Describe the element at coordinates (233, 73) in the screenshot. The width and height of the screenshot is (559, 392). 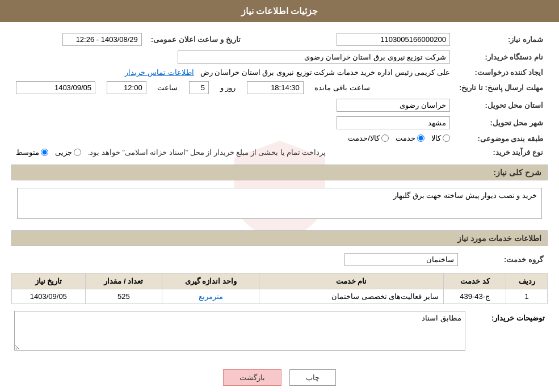
I see `creator-value: علی کریمی رئیس اداره خرید خدمات شرکت توز…` at that location.